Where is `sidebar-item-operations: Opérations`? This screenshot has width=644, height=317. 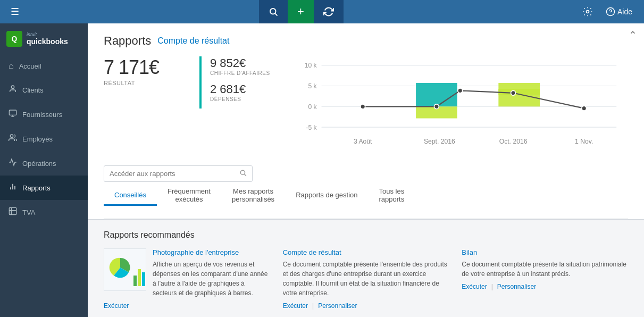 sidebar-item-operations: Opérations is located at coordinates (44, 163).